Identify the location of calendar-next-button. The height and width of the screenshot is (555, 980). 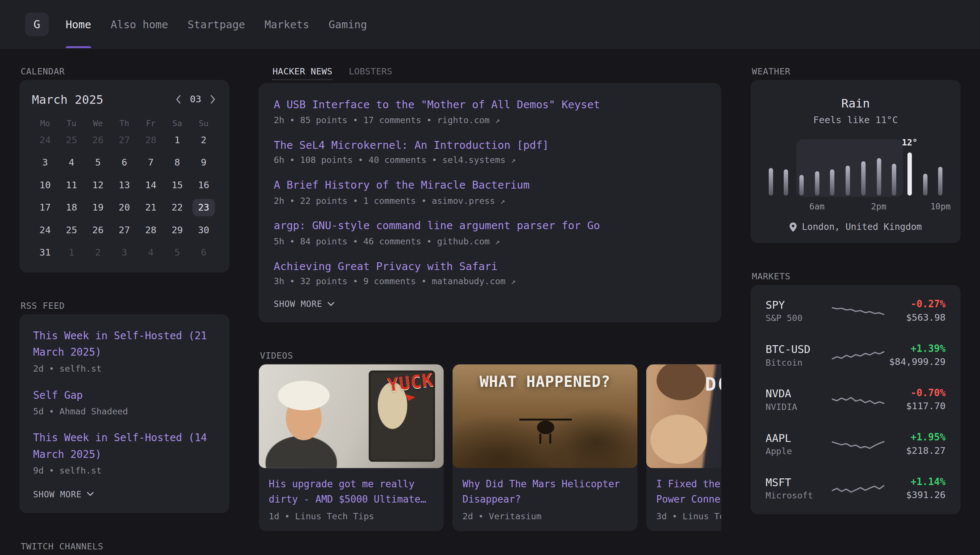
(213, 99).